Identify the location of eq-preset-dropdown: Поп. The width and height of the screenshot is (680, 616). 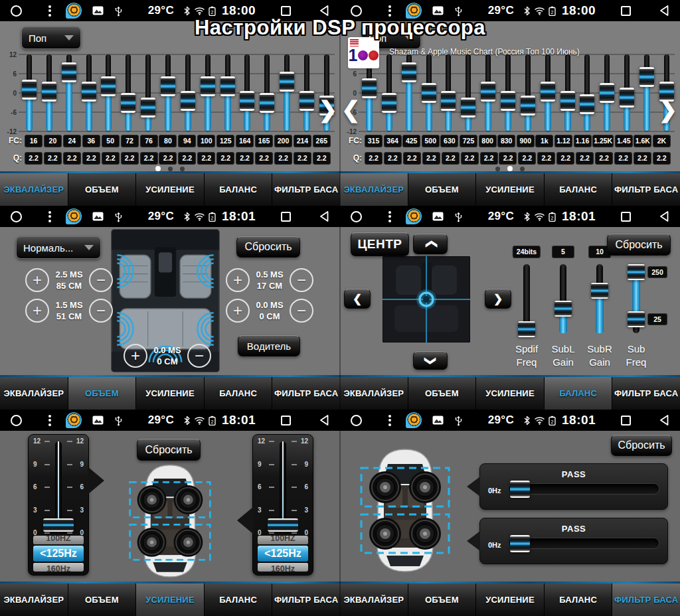
(51, 38).